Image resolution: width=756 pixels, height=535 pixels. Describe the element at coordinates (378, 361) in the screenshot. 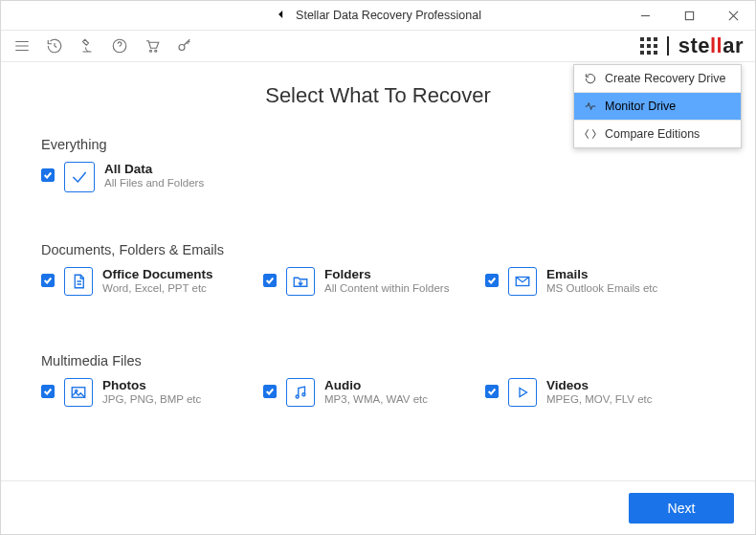

I see `section-media-title: Multimedia Files` at that location.